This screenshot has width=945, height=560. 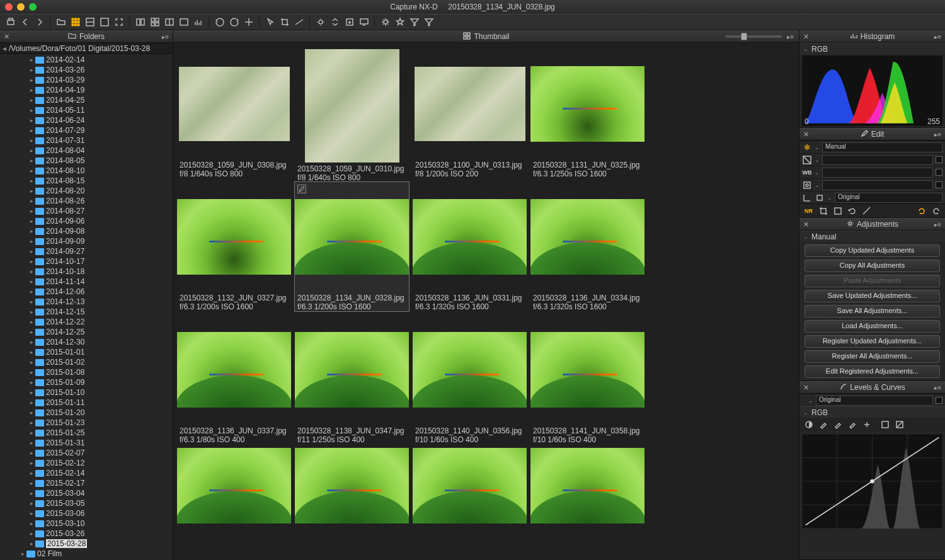 What do you see at coordinates (86, 49) in the screenshot?
I see `breadcrumb: ◂ /Volumes/Dora/Foto/01 Digital/2015-03-…` at bounding box center [86, 49].